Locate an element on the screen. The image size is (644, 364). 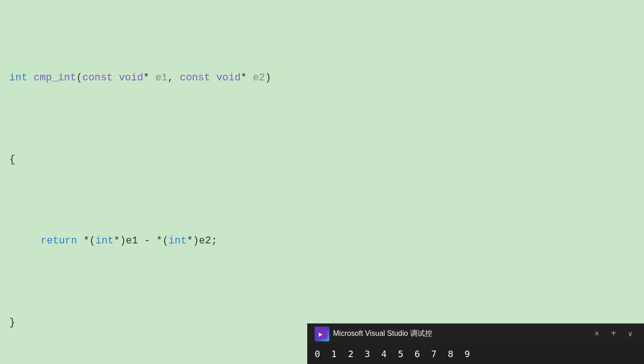
taskbar-plus-button: + is located at coordinates (614, 334).